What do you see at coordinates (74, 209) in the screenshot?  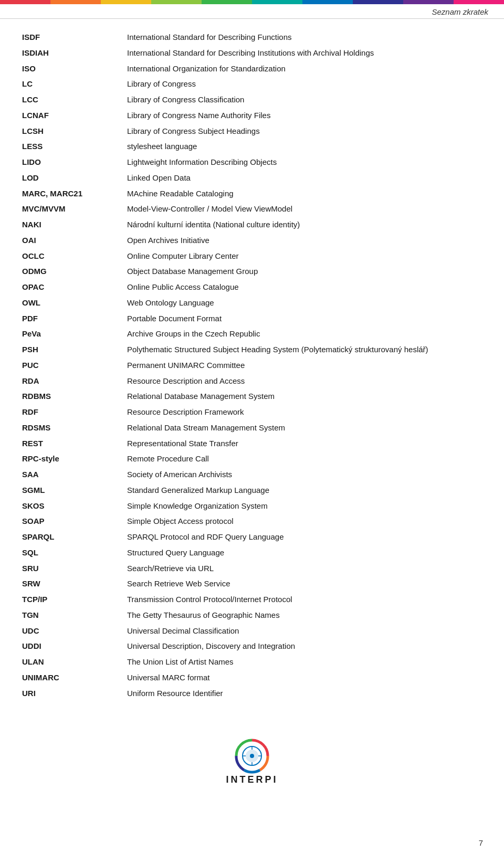 I see `acronym-abbreviation: MVC/MVVM` at bounding box center [74, 209].